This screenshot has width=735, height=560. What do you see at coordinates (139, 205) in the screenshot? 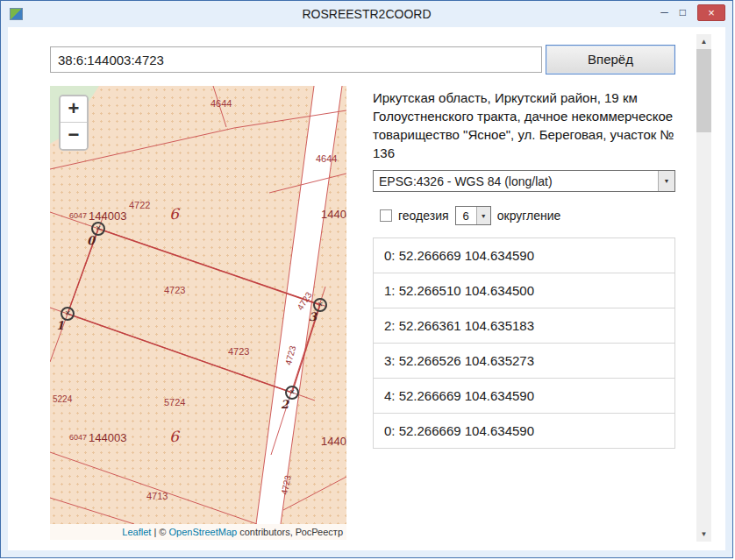
I see `parcel-label: 4722` at bounding box center [139, 205].